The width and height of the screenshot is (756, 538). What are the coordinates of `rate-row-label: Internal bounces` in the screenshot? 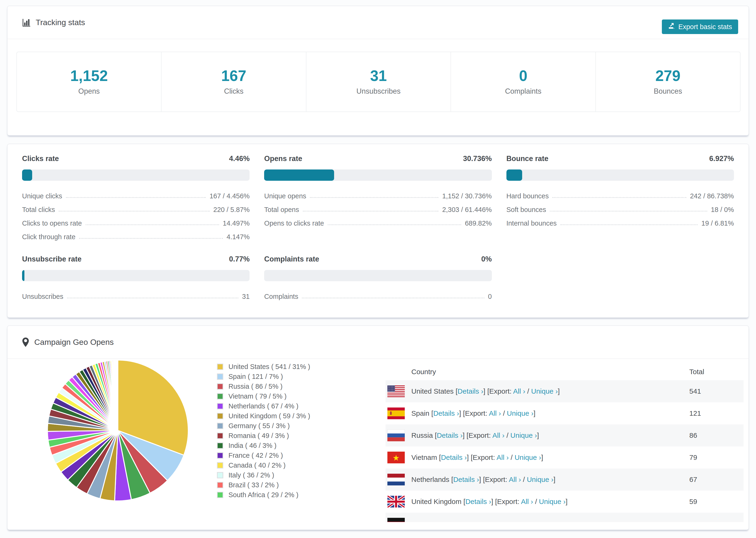 It's located at (531, 223).